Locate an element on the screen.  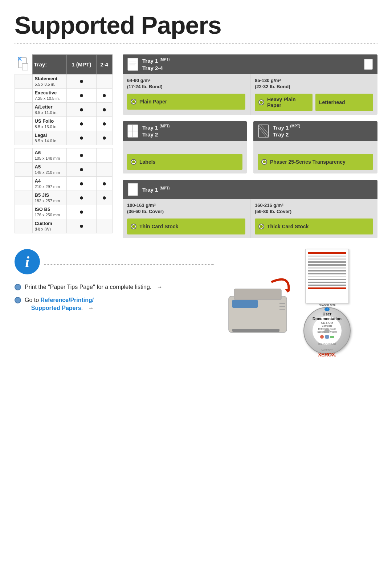
bullet2-arrow is located at coordinates (91, 308).